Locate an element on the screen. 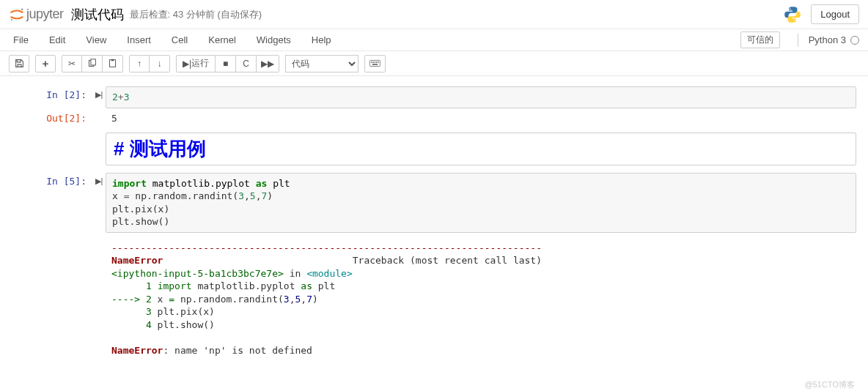  fast-forward-icon: ▶▶ is located at coordinates (268, 64).